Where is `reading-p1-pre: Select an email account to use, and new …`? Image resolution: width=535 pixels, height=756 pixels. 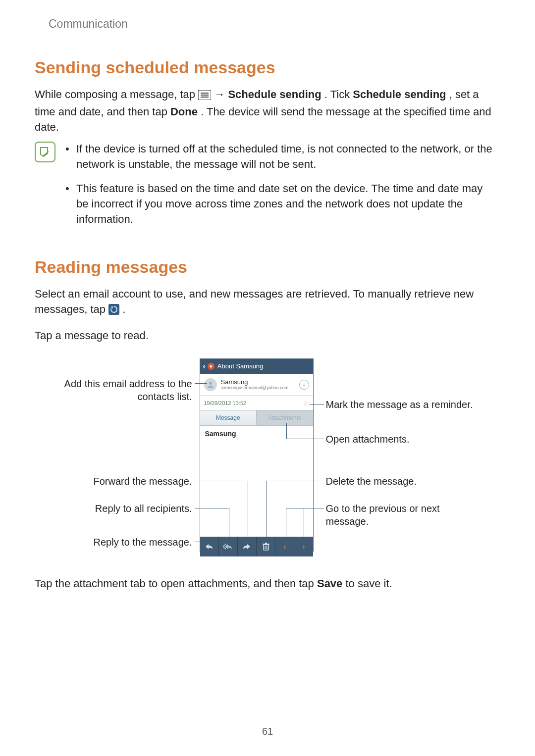 reading-p1-pre: Select an email account to use, and new … is located at coordinates (254, 302).